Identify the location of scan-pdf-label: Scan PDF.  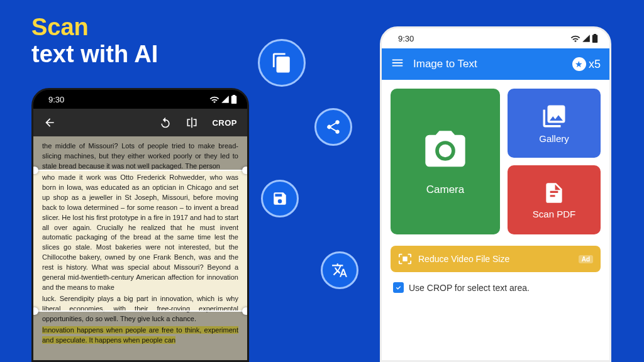
(554, 214).